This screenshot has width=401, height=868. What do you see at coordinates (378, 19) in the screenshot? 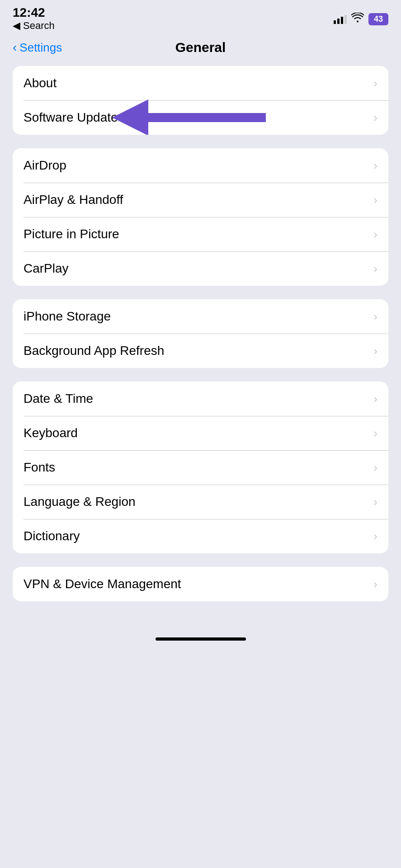
I see `battery-indicator: 43` at bounding box center [378, 19].